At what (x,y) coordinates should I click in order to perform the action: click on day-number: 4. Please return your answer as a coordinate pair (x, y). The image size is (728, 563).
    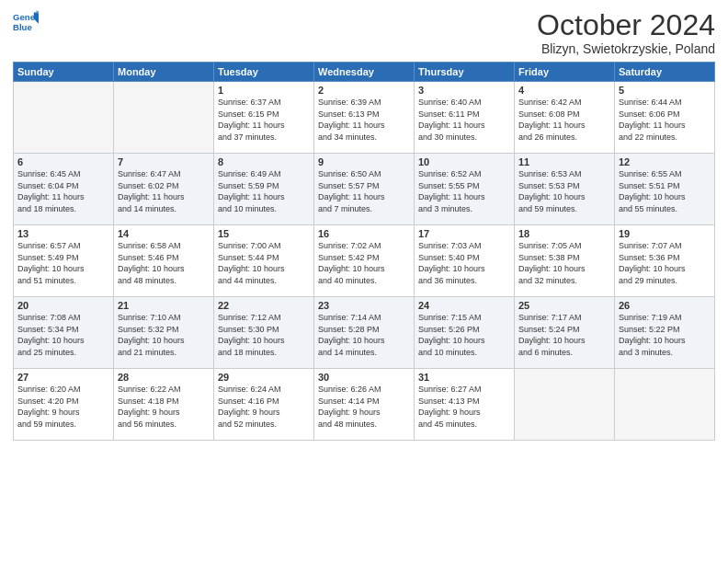
    Looking at the image, I should click on (564, 90).